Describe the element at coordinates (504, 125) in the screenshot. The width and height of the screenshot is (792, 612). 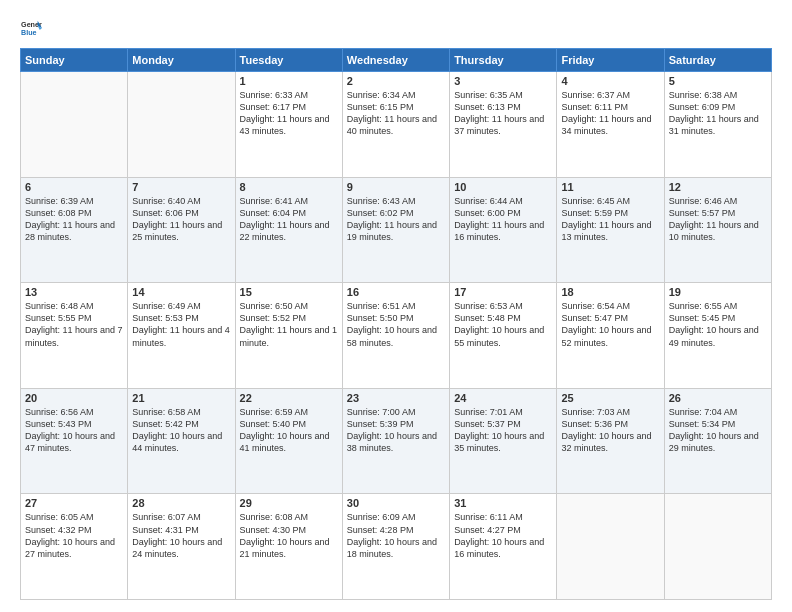
I see `calendar-cell: 3Sunrise: 6:35 AM Sunset: 6:13 PM Daylig…` at that location.